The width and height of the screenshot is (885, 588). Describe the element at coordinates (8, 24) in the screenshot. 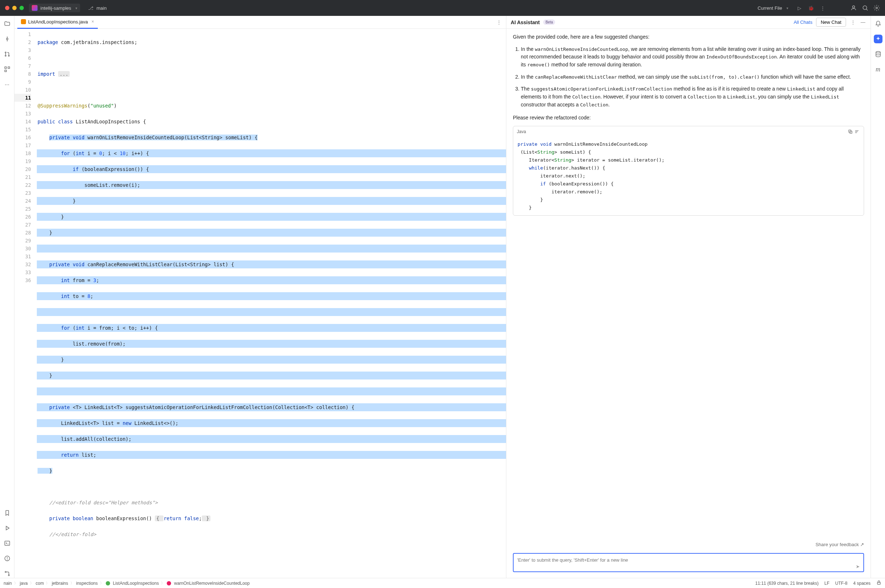

I see `project-tool-icon` at that location.